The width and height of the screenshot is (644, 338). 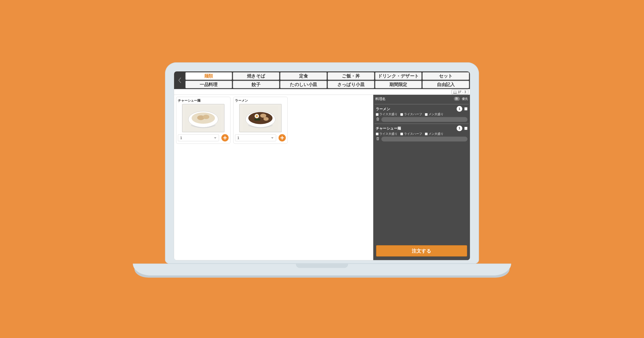 What do you see at coordinates (455, 92) in the screenshot?
I see `seat-icon` at bounding box center [455, 92].